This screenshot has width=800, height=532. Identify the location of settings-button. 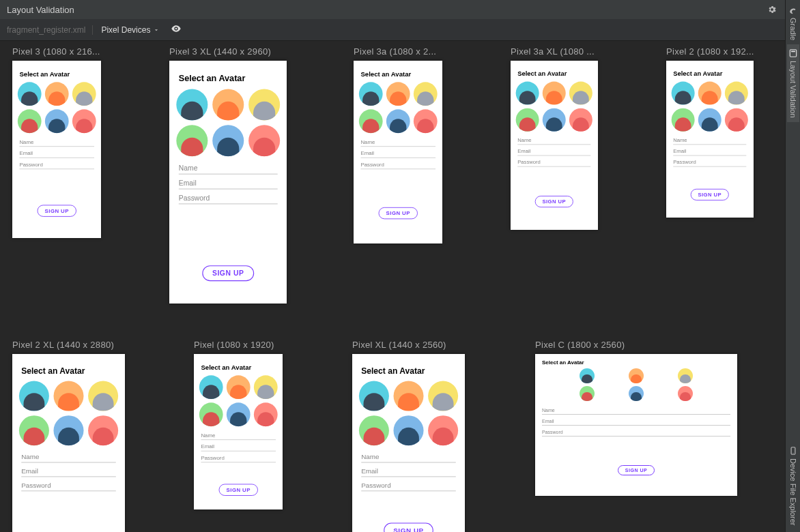
(772, 10).